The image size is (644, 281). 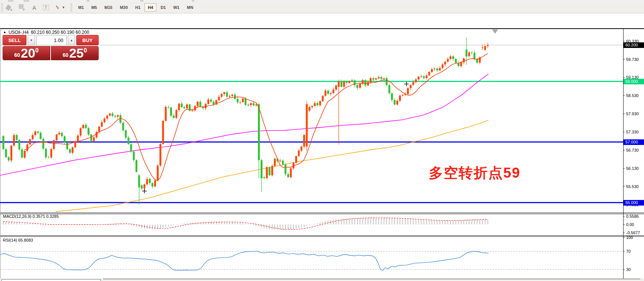 What do you see at coordinates (632, 114) in the screenshot?
I see `price-scale-label: 57.930` at bounding box center [632, 114].